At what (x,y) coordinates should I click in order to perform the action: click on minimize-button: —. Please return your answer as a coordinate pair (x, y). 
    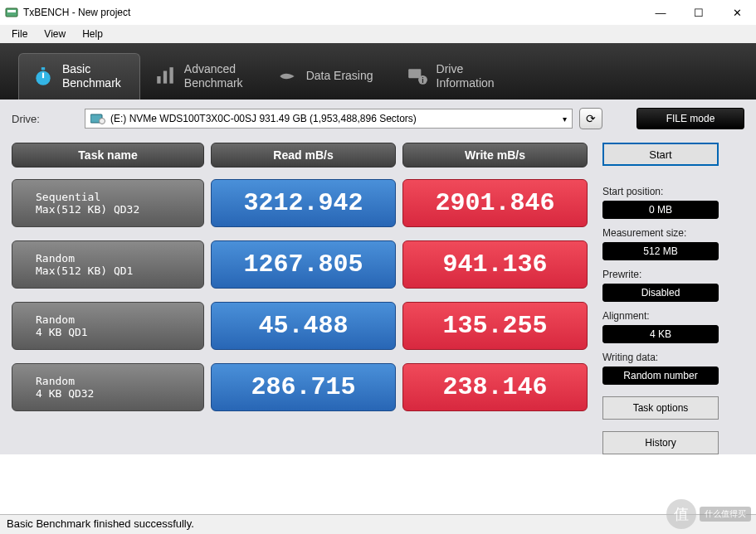
    Looking at the image, I should click on (661, 12).